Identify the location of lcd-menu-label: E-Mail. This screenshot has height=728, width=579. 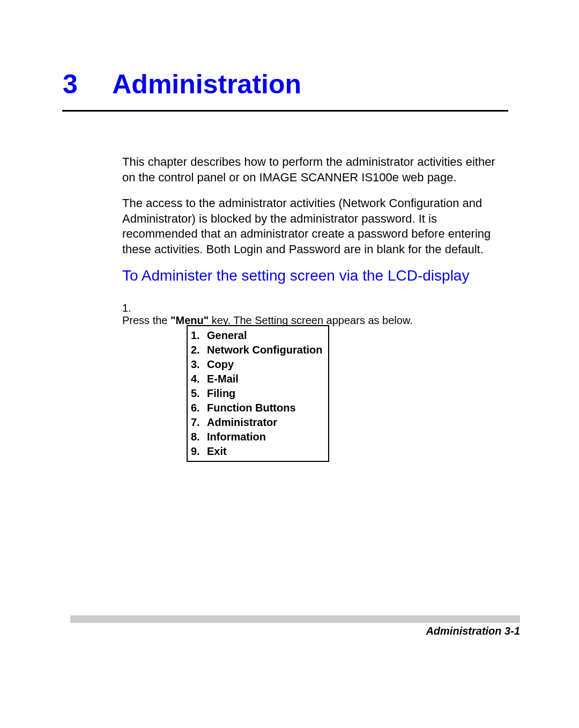
(223, 379).